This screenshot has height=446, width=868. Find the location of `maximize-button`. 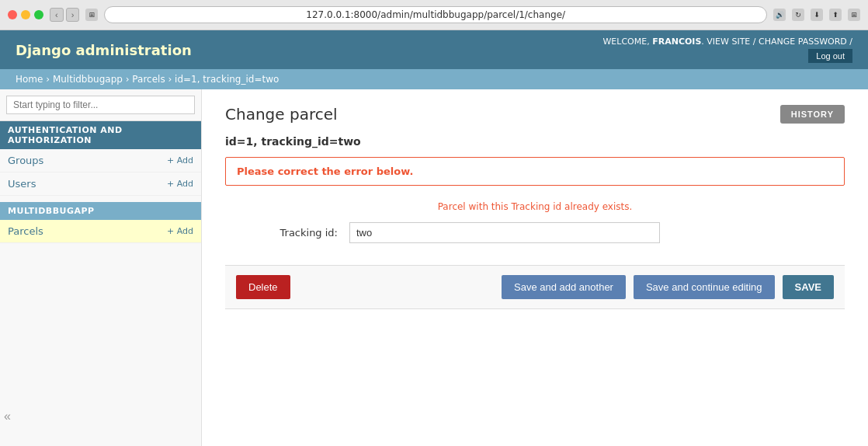

maximize-button is located at coordinates (39, 15).